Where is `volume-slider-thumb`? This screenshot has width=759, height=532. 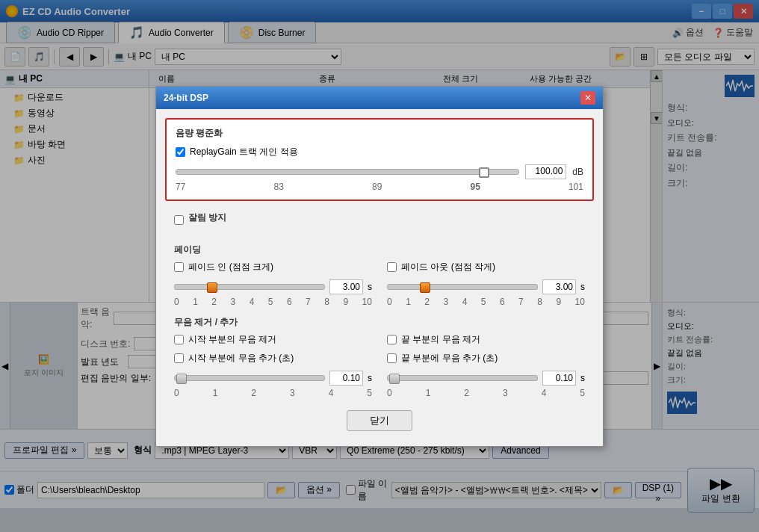
volume-slider-thumb is located at coordinates (484, 173).